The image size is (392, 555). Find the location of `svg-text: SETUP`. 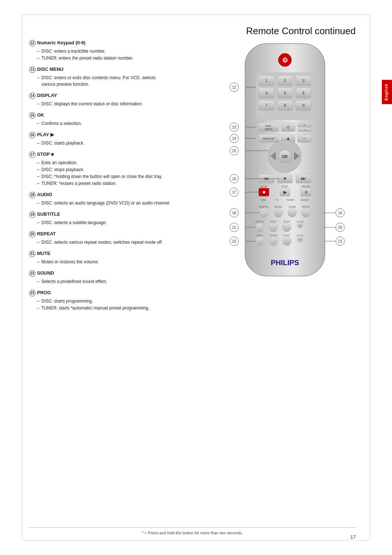

svg-text: SETUP is located at coordinates (306, 207).